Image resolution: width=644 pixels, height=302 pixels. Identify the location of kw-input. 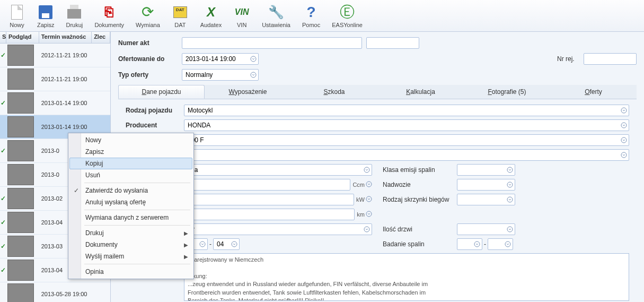
(269, 200).